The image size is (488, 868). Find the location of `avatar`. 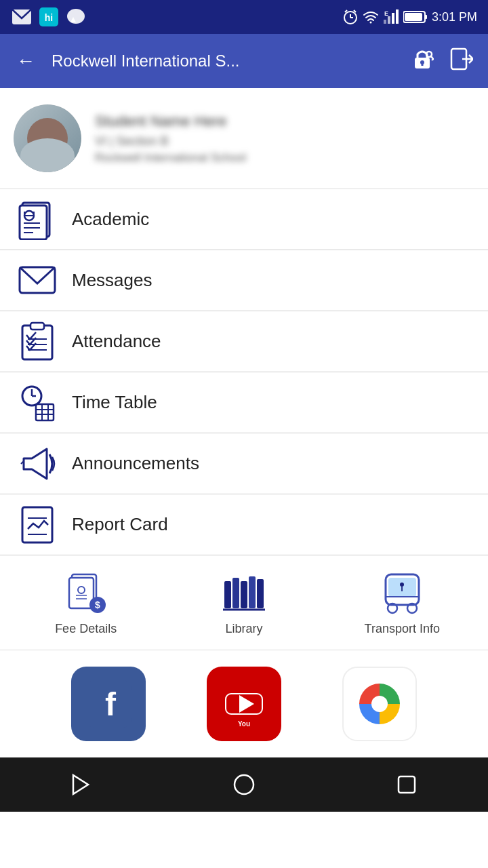

avatar is located at coordinates (47, 138).